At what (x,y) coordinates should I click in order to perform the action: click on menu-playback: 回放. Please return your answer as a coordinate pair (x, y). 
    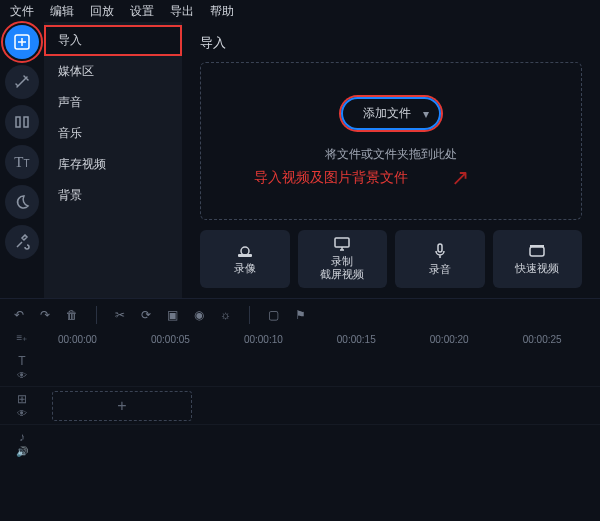
    Looking at the image, I should click on (102, 12).